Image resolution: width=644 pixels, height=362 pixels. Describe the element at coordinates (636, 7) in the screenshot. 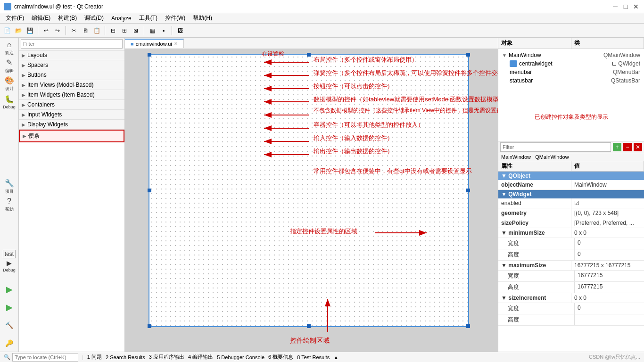

I see `close-button: ✕` at that location.